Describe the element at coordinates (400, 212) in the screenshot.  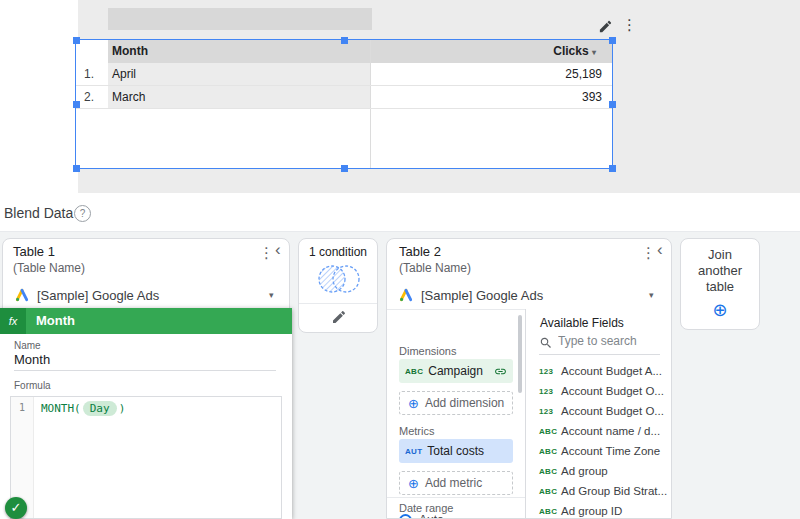
I see `blend-data-bar: Blend Data ?` at that location.